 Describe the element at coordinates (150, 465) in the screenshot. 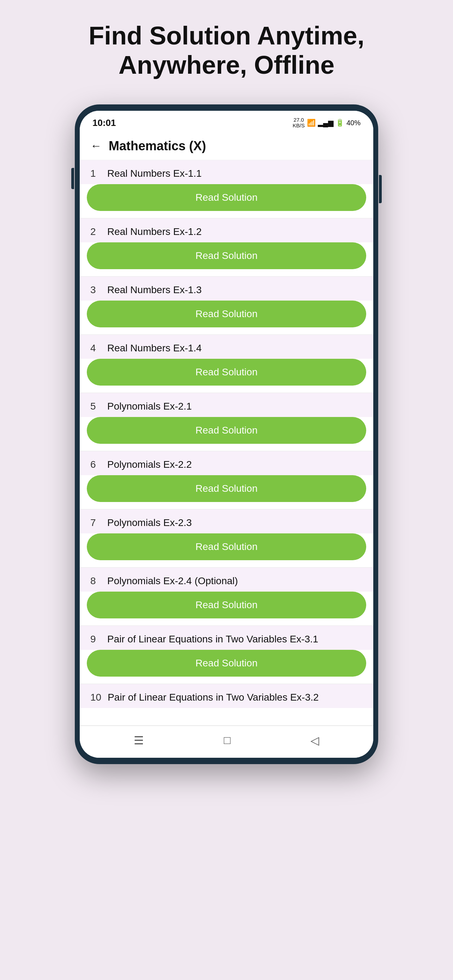

I see `item-title: Polynomials Ex-2.2` at that location.